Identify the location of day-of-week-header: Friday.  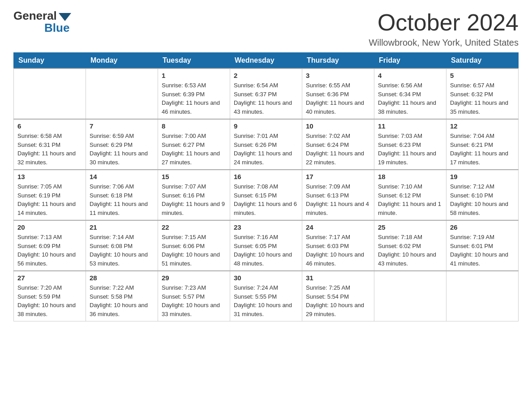
(410, 61).